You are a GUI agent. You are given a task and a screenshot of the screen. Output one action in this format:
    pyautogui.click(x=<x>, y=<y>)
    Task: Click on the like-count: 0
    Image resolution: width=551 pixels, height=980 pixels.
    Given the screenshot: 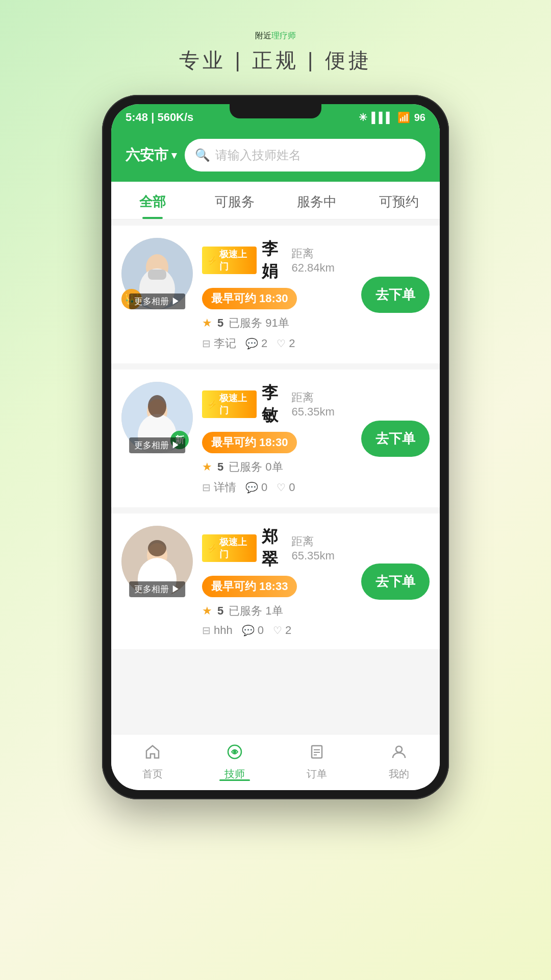 What is the action you would take?
    pyautogui.click(x=292, y=487)
    